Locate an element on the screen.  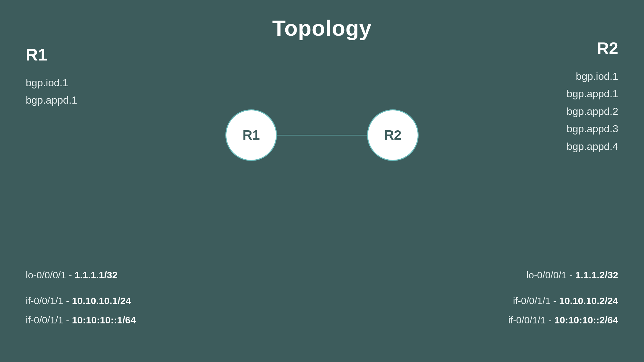
r1-if-ipv4: if-0/0/1/1 - 10.10.10.1/24 is located at coordinates (81, 301).